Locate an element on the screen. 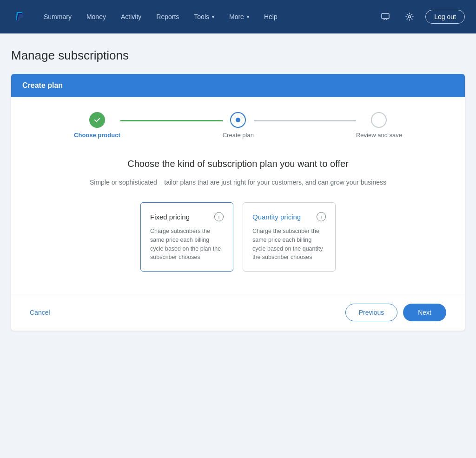  nav-tools: Tools▾ is located at coordinates (204, 17).